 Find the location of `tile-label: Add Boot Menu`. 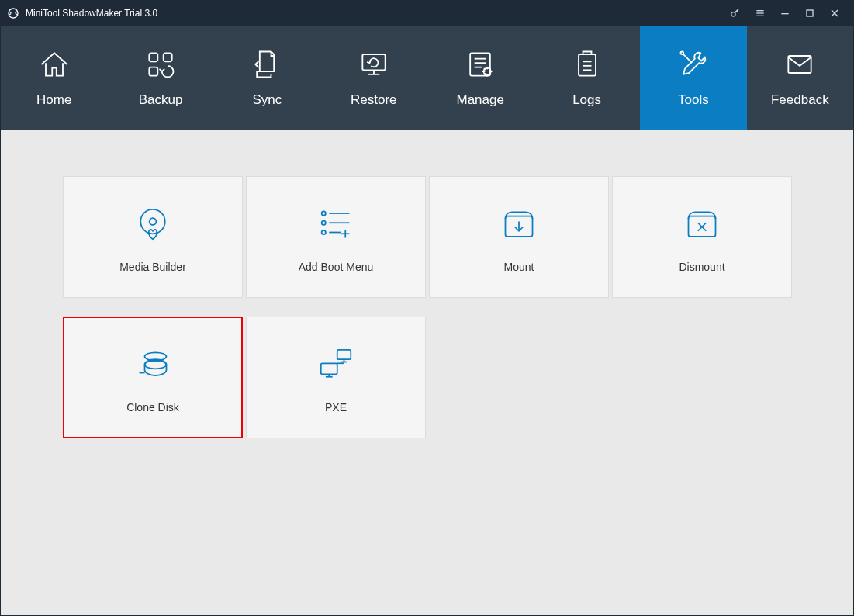

tile-label: Add Boot Menu is located at coordinates (337, 267).